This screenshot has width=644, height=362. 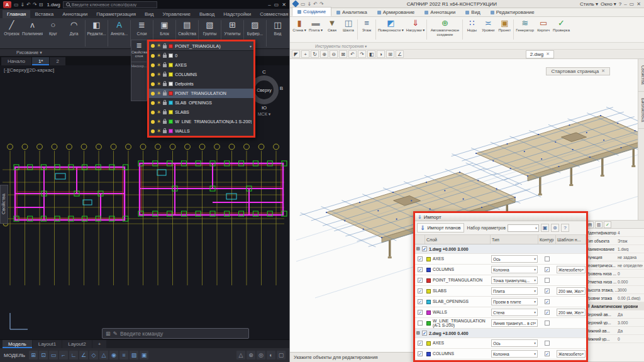 I want to click on start-page-tab: Стартовая страница ✕, so click(x=578, y=72).